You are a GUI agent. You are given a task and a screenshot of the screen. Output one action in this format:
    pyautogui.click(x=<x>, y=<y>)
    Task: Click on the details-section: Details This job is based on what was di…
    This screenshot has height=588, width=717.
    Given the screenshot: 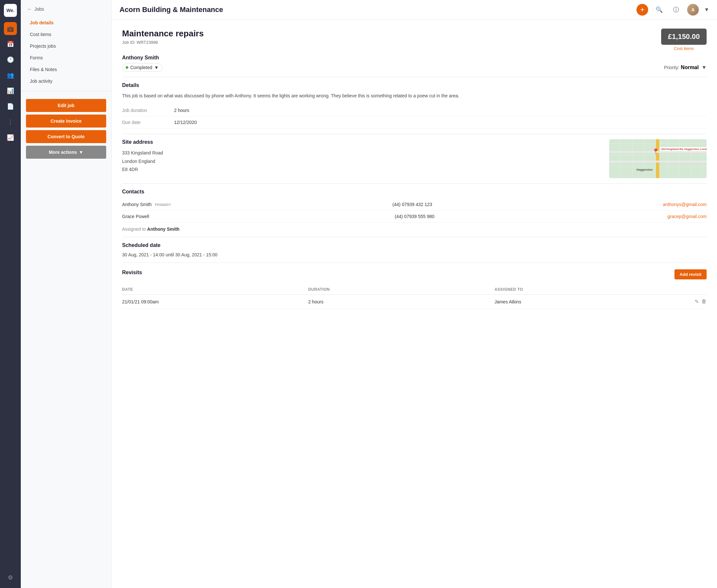 What is the action you would take?
    pyautogui.click(x=414, y=105)
    